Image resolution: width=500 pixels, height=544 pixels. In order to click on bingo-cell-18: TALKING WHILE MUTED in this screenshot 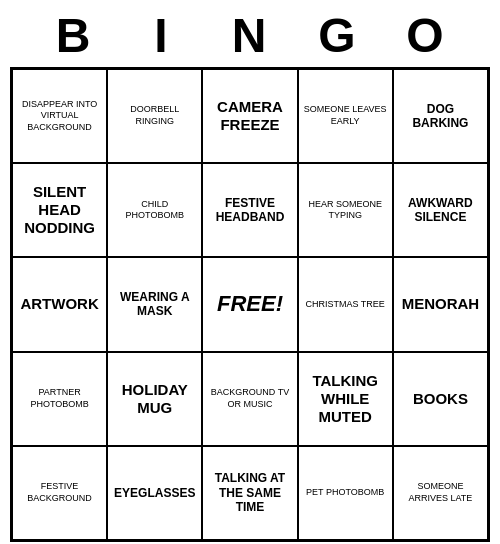, I will do `click(346, 399)`.